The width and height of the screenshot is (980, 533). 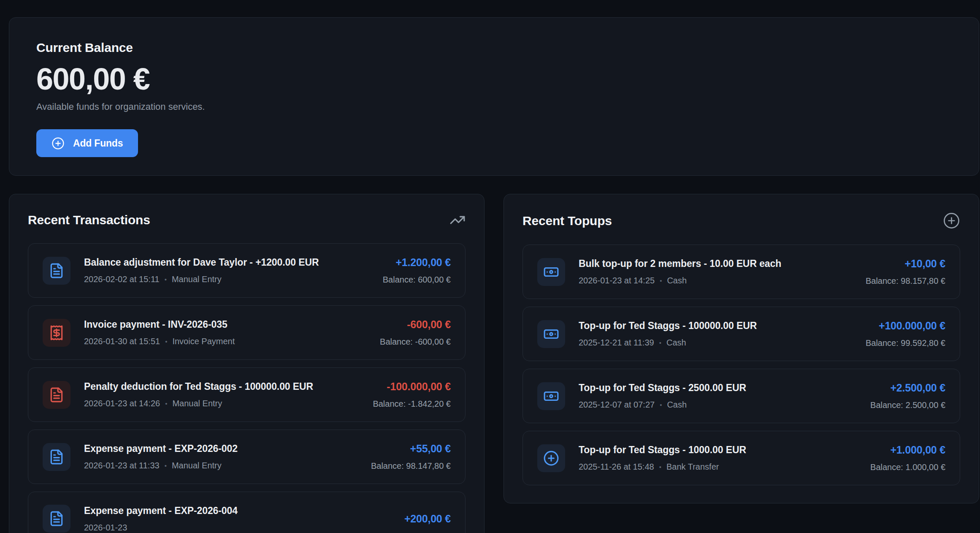 I want to click on item-date: 2026-01-23 at 14:26, so click(x=122, y=404).